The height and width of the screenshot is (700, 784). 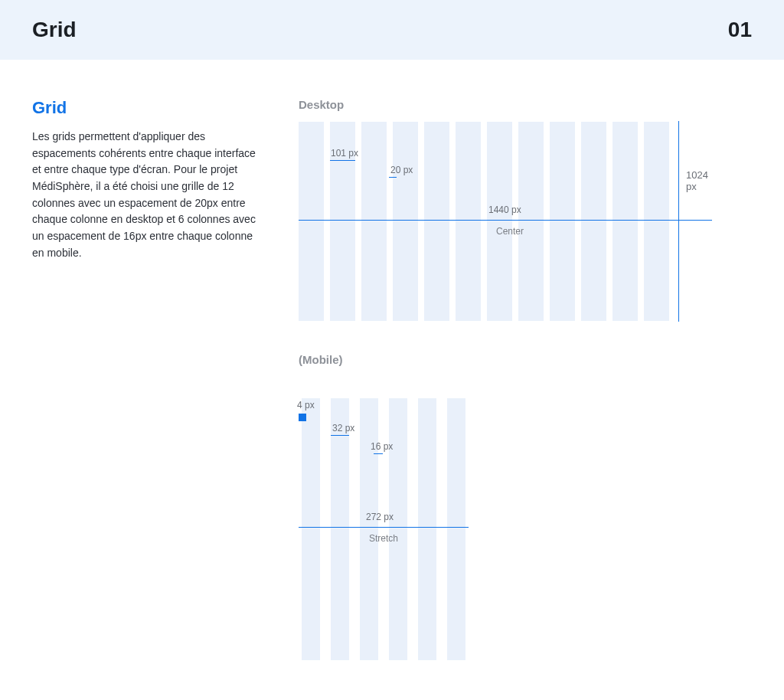 What do you see at coordinates (306, 405) in the screenshot?
I see `mobile-margin-label: 4 px` at bounding box center [306, 405].